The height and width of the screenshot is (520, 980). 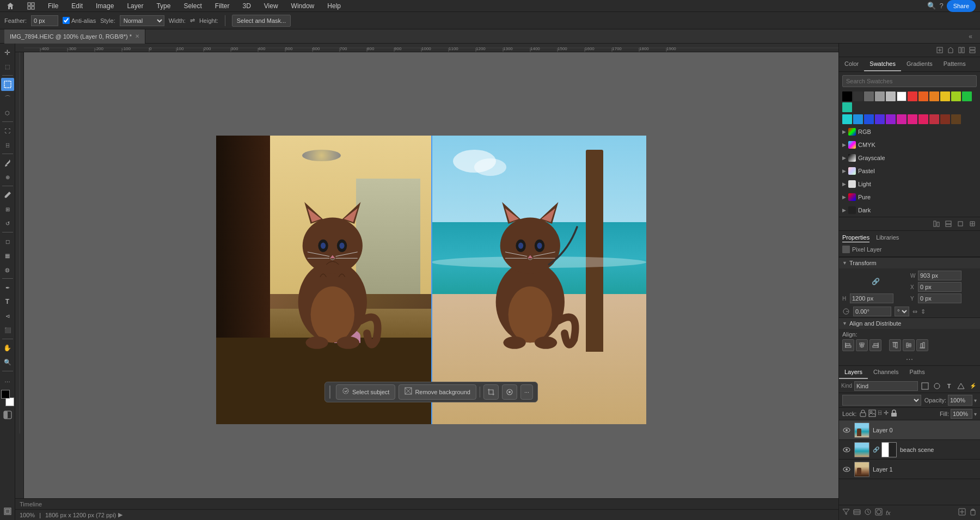 I want to click on layer-mask-icon, so click(x=879, y=513).